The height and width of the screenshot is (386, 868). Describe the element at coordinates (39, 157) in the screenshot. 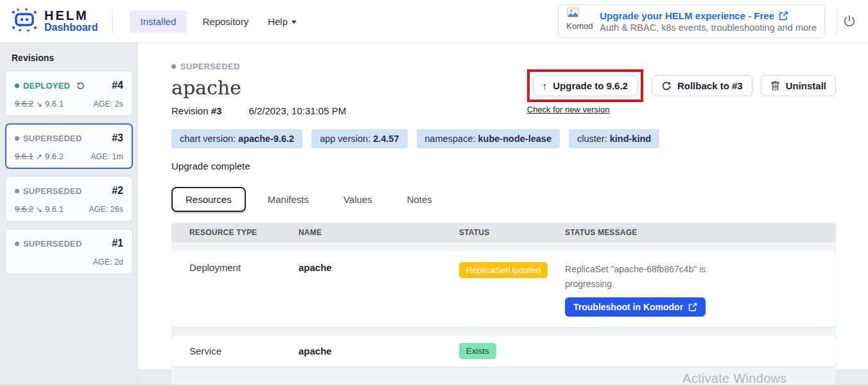

I see `version-arrow-icon: ↗` at that location.